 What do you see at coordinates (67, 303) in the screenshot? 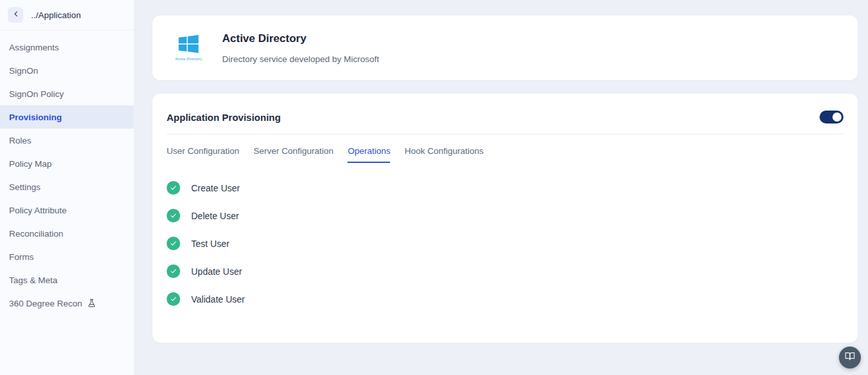
I see `sidebar-item-360-degree-recon: 360 Degree Recon` at bounding box center [67, 303].